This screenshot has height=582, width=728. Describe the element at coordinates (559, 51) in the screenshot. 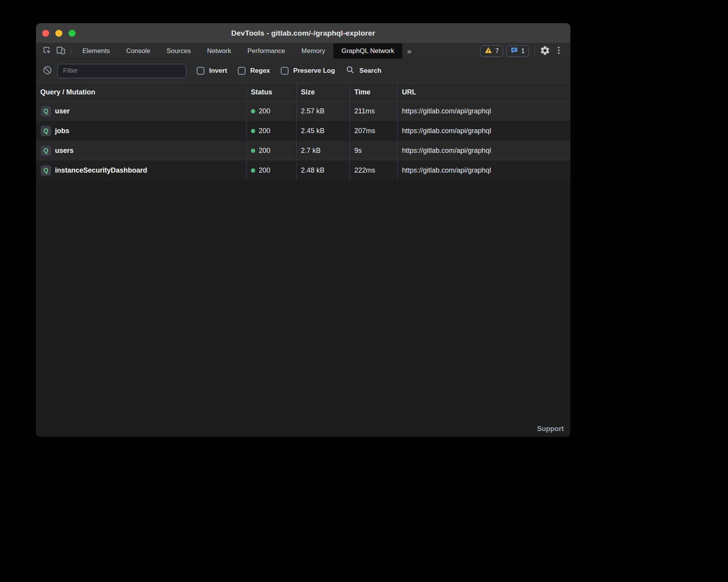

I see `kebab-menu-icon` at that location.